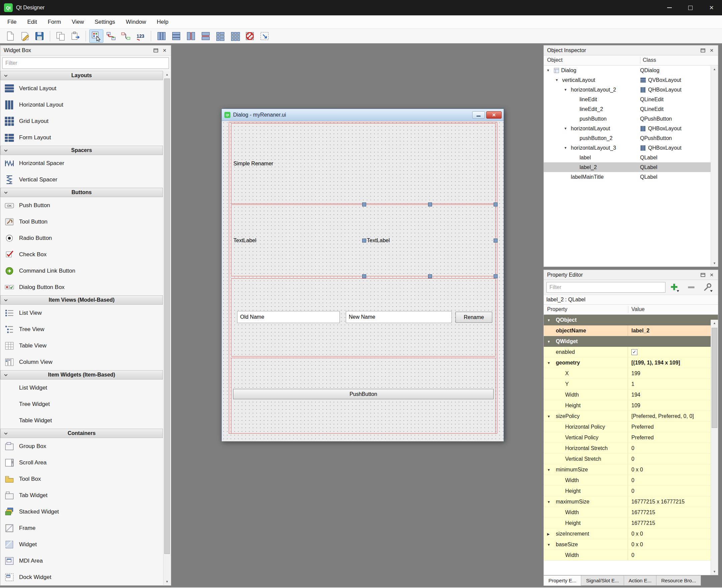 The width and height of the screenshot is (722, 588). What do you see at coordinates (81, 287) in the screenshot?
I see `widget-dialog-button-box: Dialog Button Box` at bounding box center [81, 287].